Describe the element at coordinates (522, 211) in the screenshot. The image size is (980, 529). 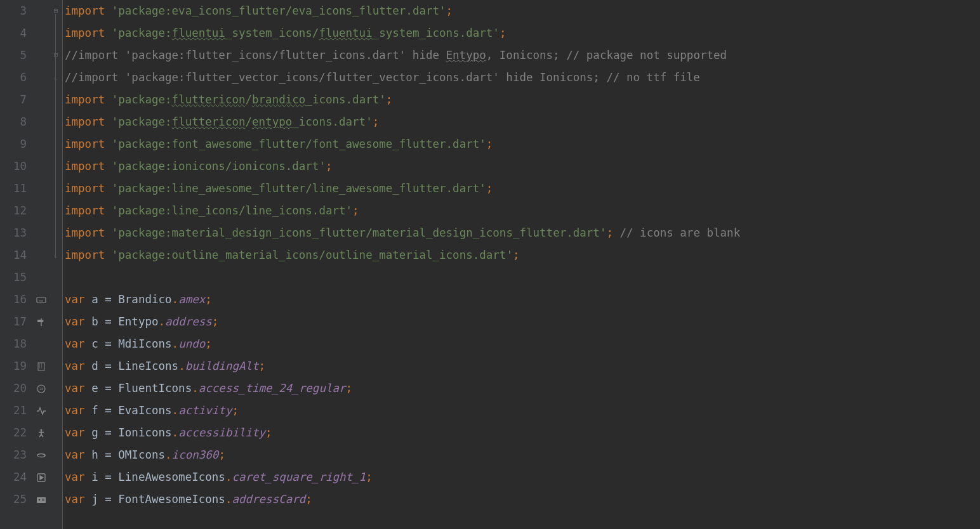
I see `code-line: import 'package:line_icons/line_icons.da…` at that location.